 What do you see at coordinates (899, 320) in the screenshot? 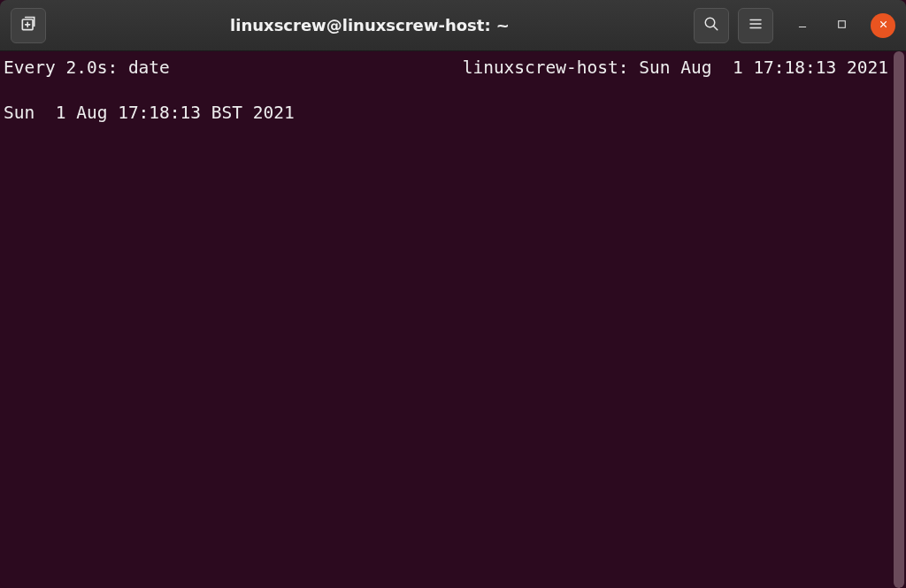
I see `scrollbar-track` at bounding box center [899, 320].